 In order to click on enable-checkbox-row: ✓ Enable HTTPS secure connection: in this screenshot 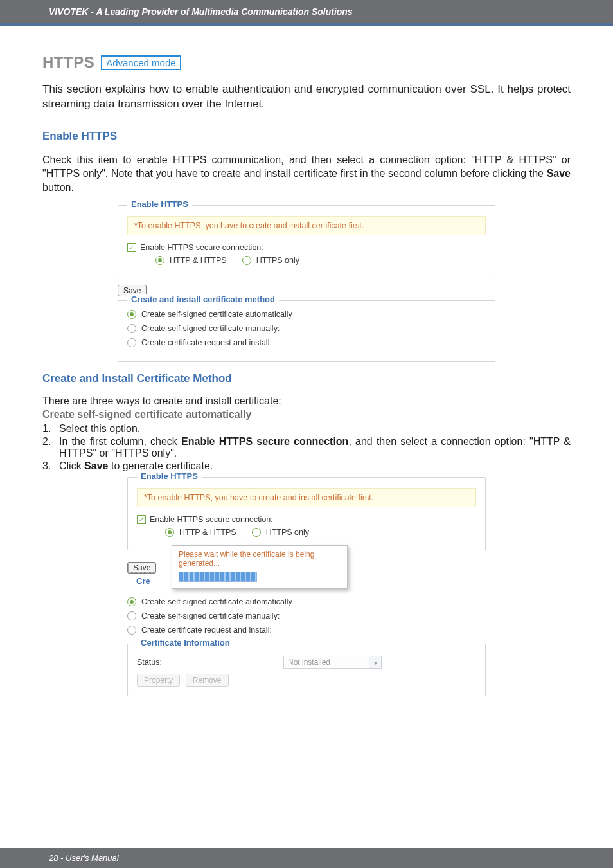, I will do `click(306, 248)`.